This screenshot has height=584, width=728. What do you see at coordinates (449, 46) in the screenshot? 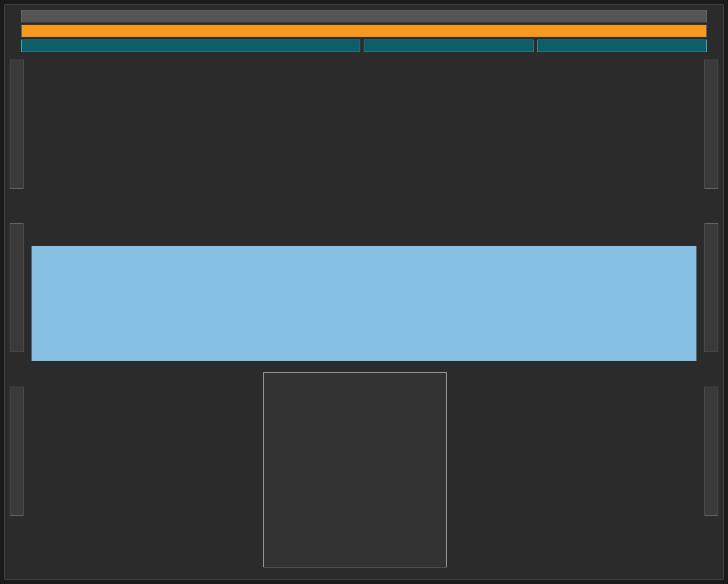
I see `nvenc-block` at bounding box center [449, 46].